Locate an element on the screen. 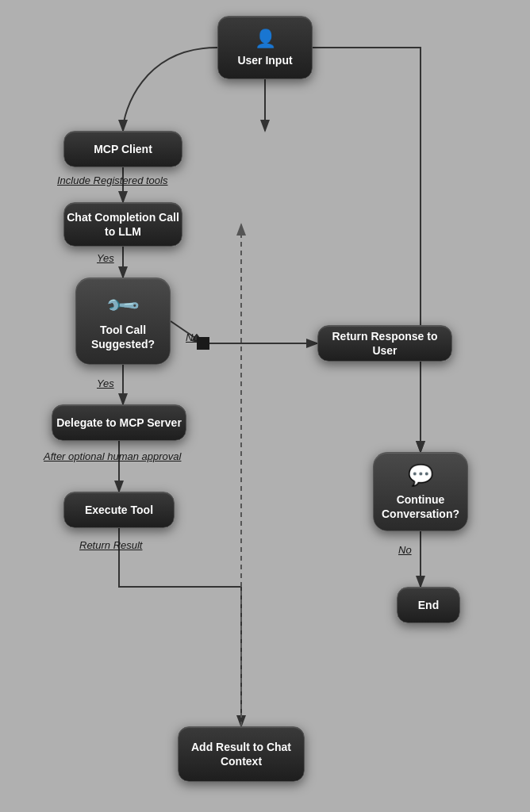 The height and width of the screenshot is (812, 530). chat-icon: 💬 is located at coordinates (421, 476).